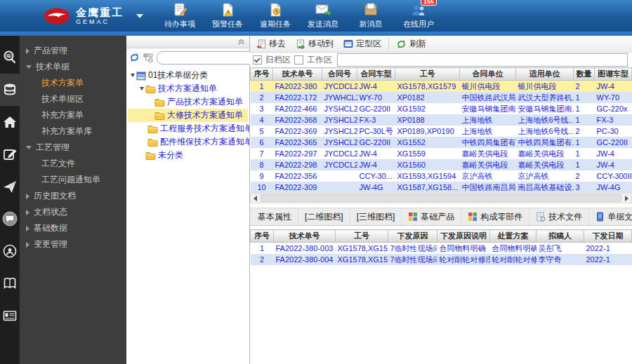 The width and height of the screenshot is (632, 364). I want to click on column-header-处置方案: 处置方案, so click(513, 236).